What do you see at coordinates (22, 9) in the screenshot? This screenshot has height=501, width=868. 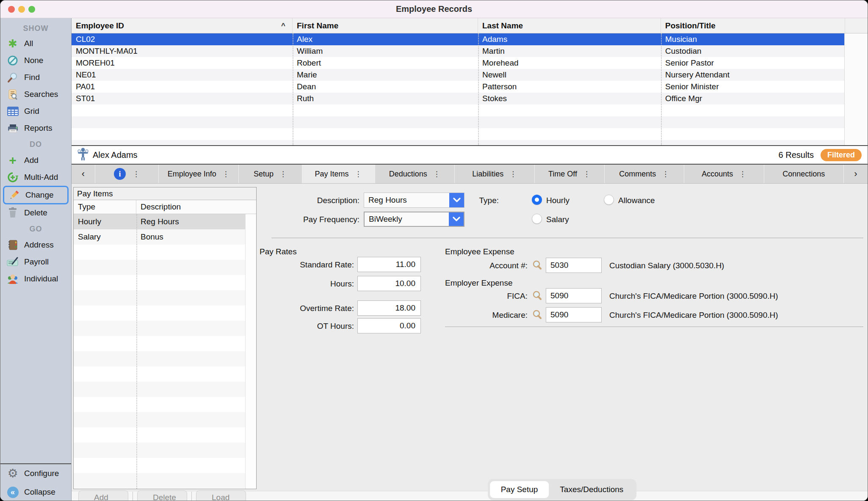 I see `minimize-button` at bounding box center [22, 9].